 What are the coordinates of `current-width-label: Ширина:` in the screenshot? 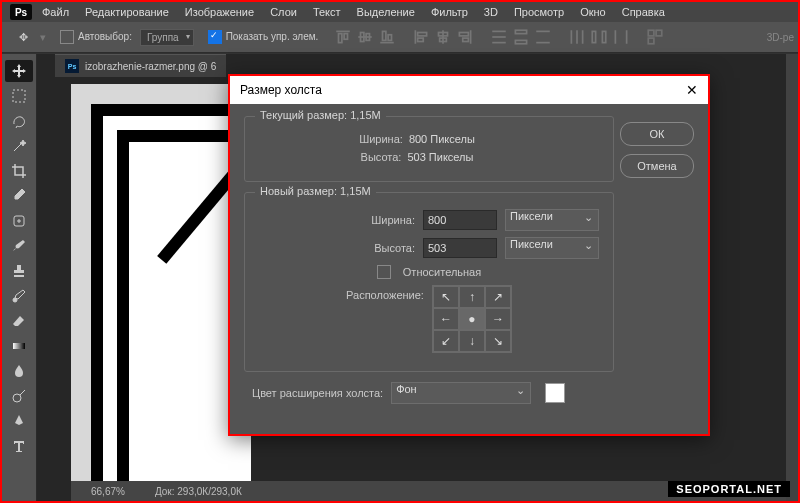 It's located at (381, 139).